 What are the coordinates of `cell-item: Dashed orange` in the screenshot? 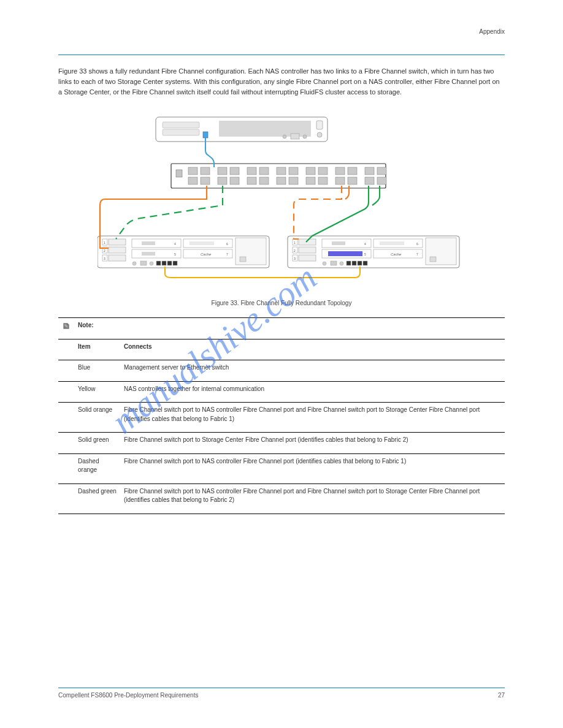 It's located at (97, 468).